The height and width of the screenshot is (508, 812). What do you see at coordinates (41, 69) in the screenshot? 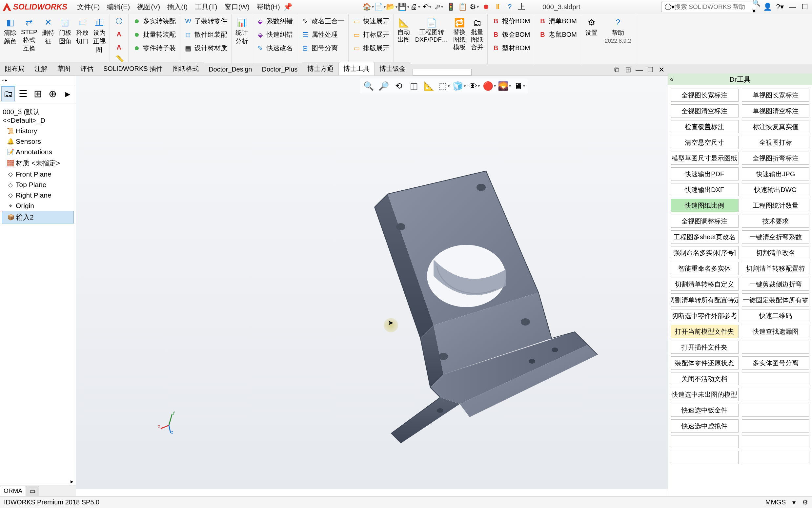
I see `tab-annotate: 注解` at bounding box center [41, 69].